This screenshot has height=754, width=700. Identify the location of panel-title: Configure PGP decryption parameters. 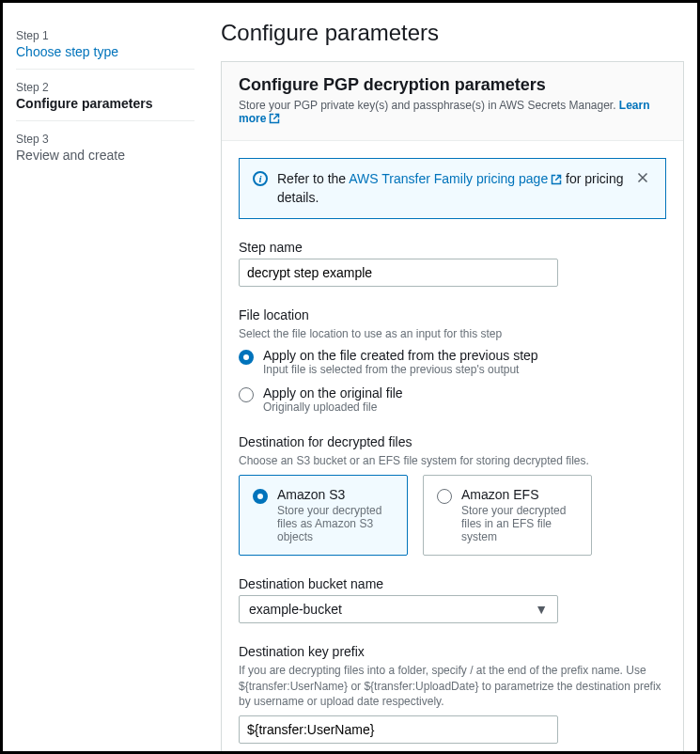
(453, 85).